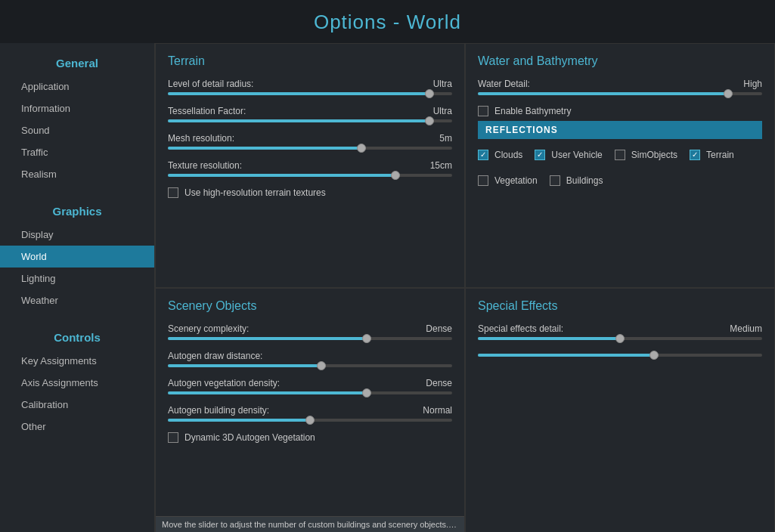 Image resolution: width=775 pixels, height=532 pixels. I want to click on texture-value: 15cm, so click(442, 165).